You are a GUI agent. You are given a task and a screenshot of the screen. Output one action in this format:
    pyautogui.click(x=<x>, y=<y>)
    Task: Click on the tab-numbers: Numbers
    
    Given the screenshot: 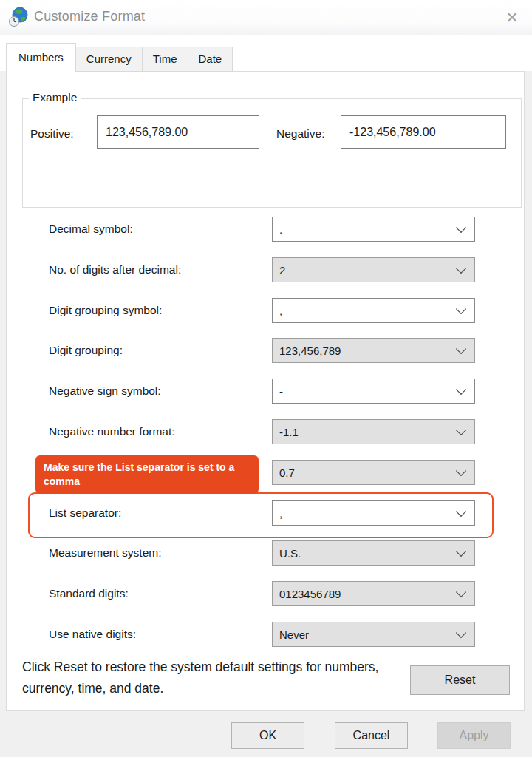 What is the action you would take?
    pyautogui.click(x=41, y=58)
    